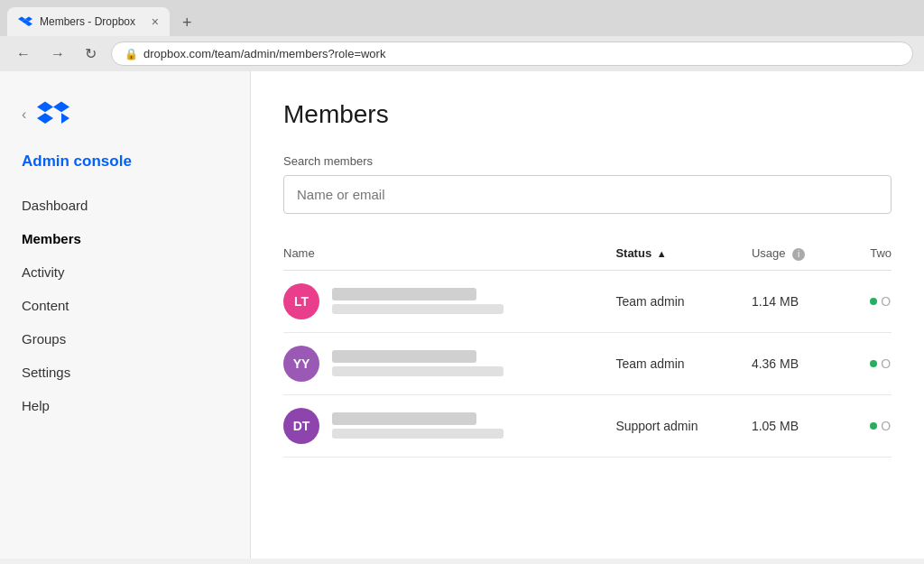 The height and width of the screenshot is (564, 924). I want to click on sidebar-item-members: Members, so click(125, 238).